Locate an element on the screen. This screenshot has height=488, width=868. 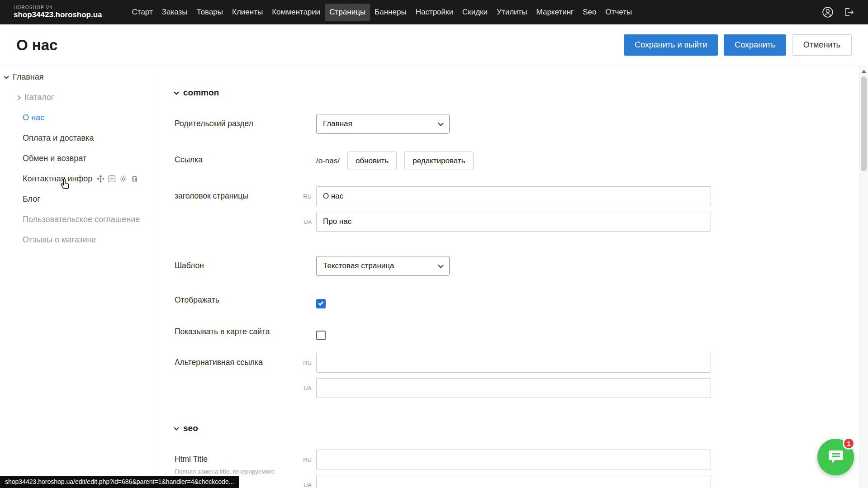
sitemap-field: Показывать в карте сайта is located at coordinates (521, 333).